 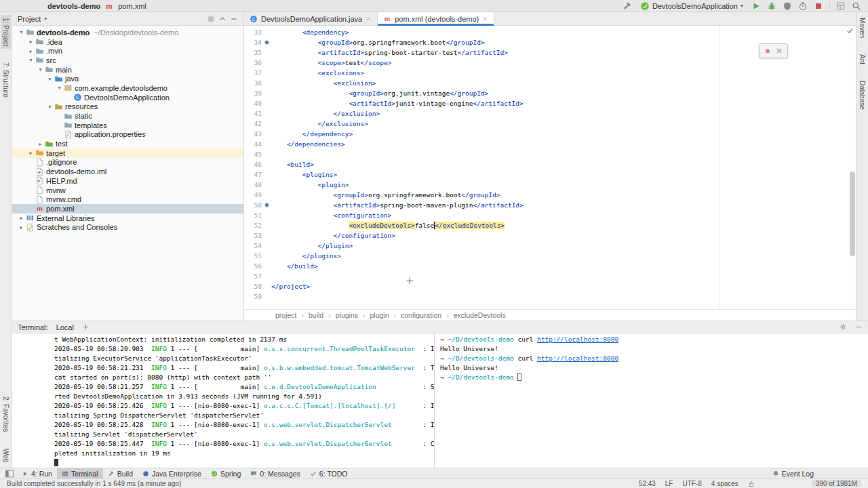 What do you see at coordinates (253, 155) in the screenshot?
I see `line-number: 45` at bounding box center [253, 155].